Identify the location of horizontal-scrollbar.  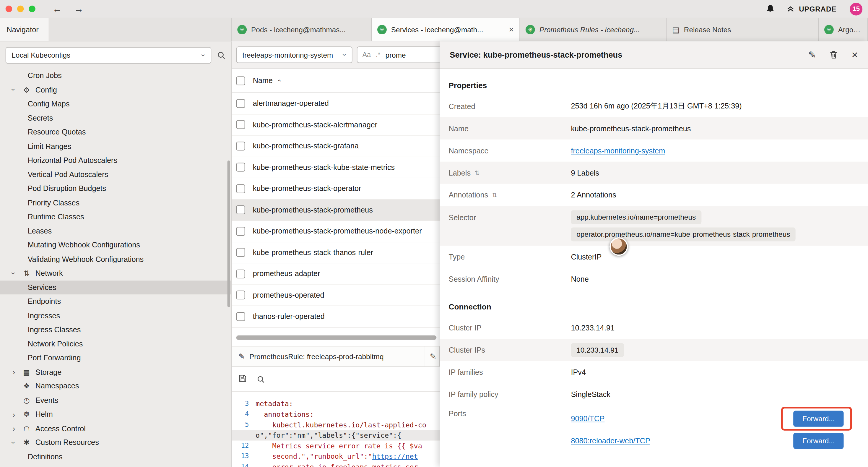
(336, 338).